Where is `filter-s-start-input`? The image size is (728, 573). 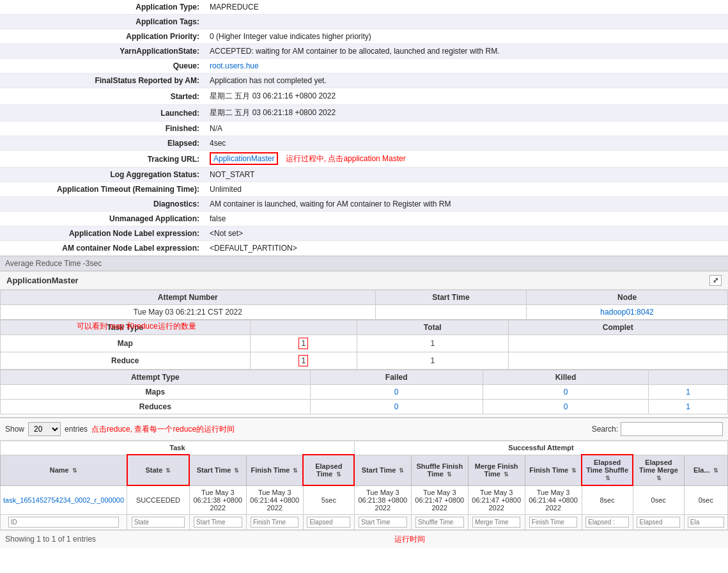
filter-s-start-input is located at coordinates (383, 522).